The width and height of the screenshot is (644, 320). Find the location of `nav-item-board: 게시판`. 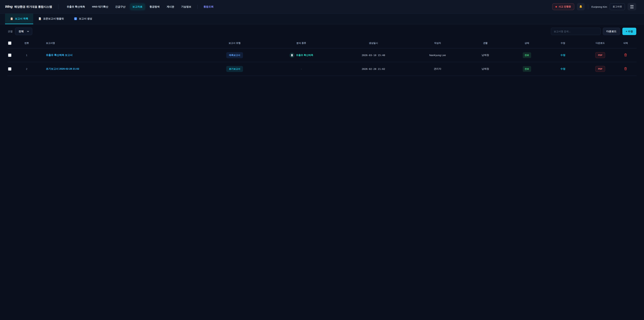

nav-item-board: 게시판 is located at coordinates (170, 7).